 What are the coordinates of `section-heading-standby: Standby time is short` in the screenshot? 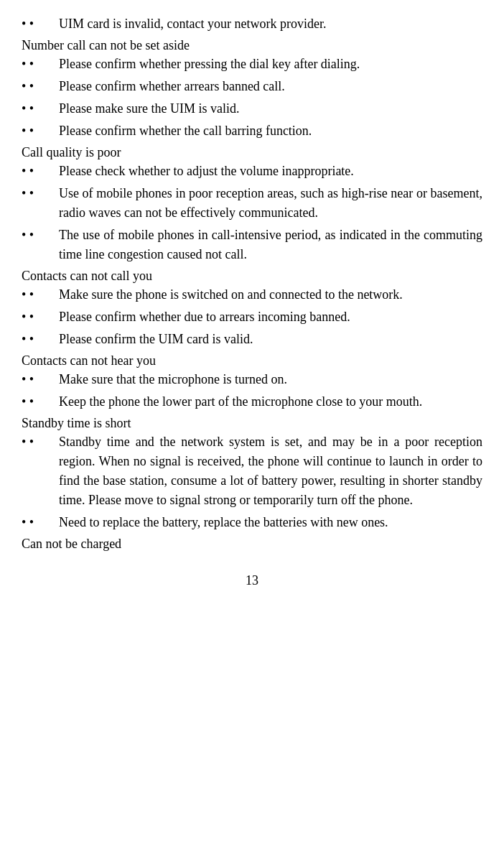 It's located at (252, 424).